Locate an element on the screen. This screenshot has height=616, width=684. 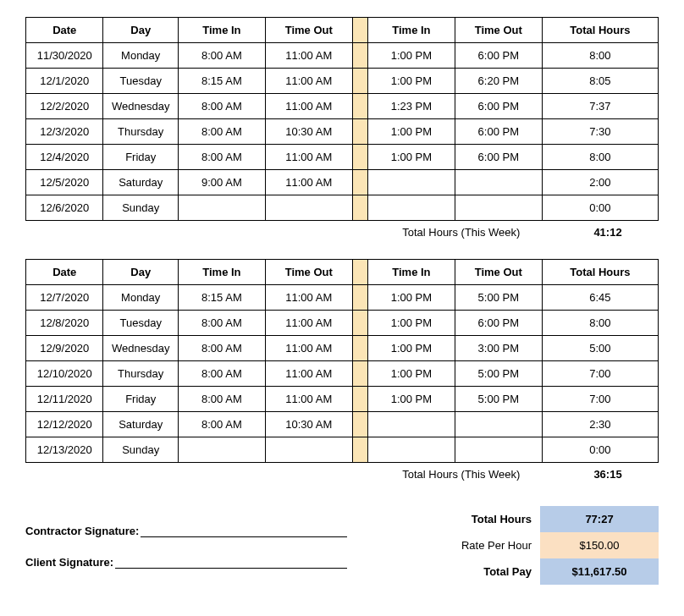
contractor-sig-line is located at coordinates (244, 531).